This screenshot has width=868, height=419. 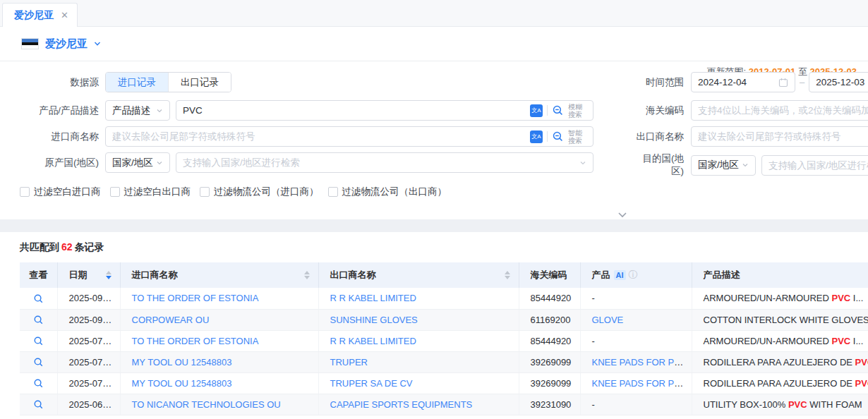 What do you see at coordinates (59, 83) in the screenshot?
I see `data-source-label: 数据源` at bounding box center [59, 83].